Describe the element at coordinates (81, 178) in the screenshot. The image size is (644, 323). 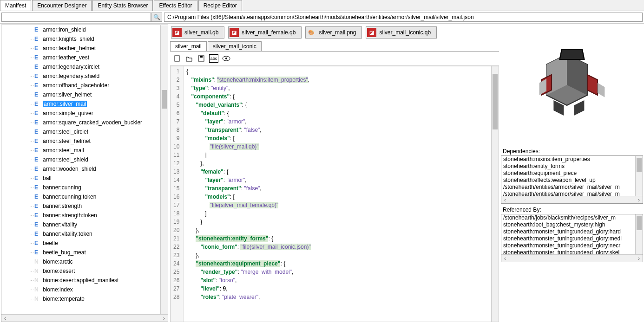
I see `tree-item: ⋯Eball` at that location.